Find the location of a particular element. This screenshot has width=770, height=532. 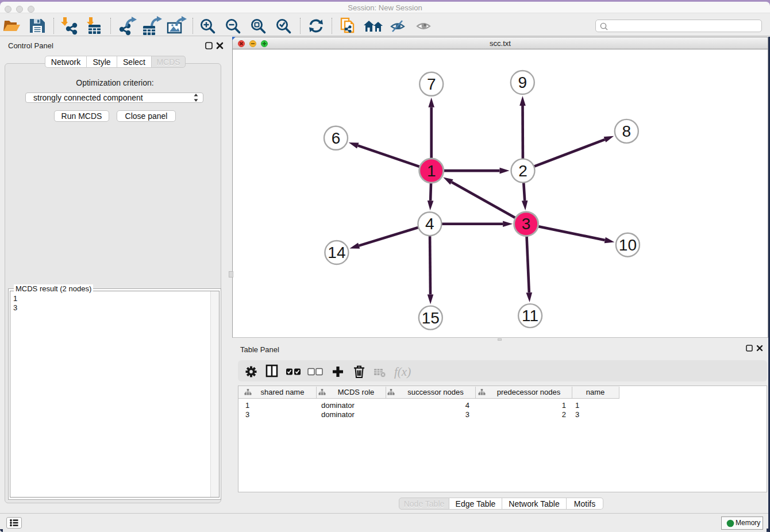

svg-text: 15 is located at coordinates (431, 318).